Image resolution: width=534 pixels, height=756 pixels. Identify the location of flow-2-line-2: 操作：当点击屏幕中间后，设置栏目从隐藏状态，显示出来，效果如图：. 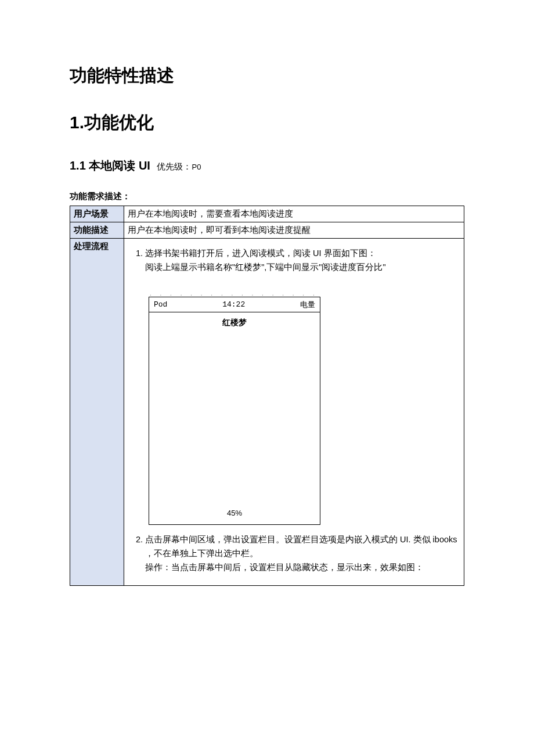
(303, 568).